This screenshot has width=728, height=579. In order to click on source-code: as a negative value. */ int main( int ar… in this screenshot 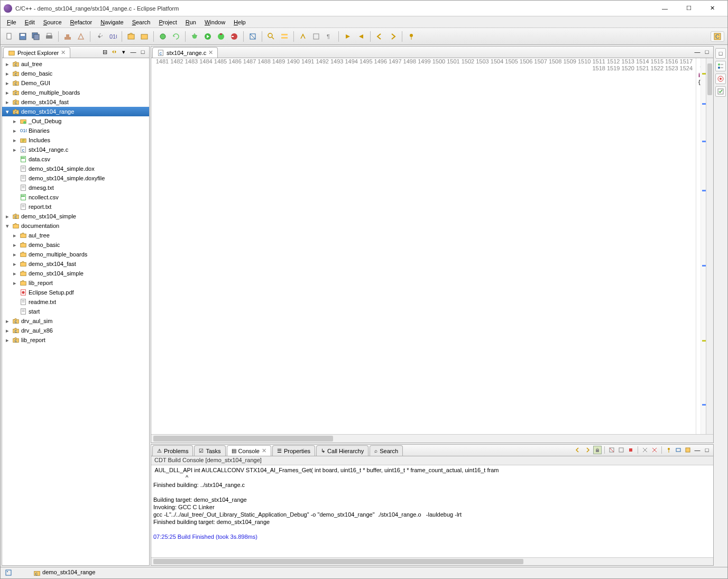, I will do `click(698, 246)`.